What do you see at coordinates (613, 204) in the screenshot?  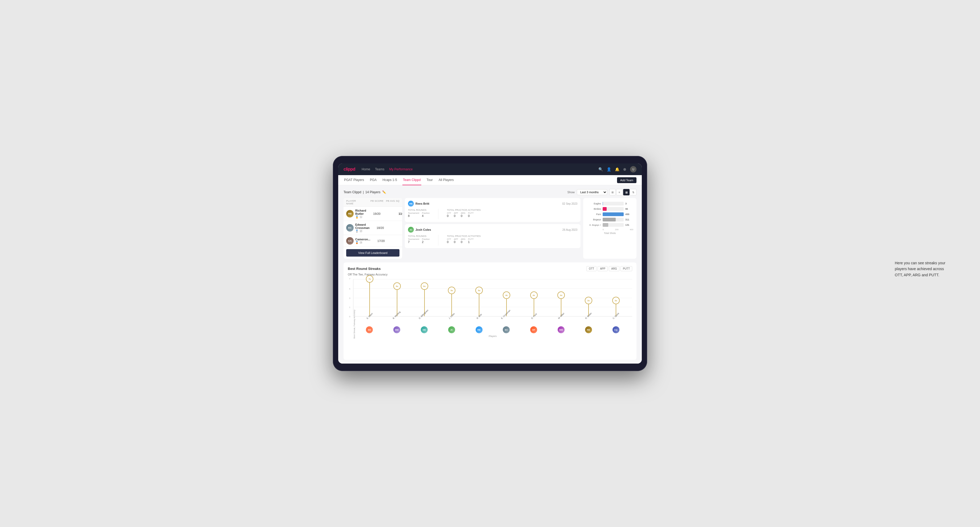 I see `bar-track-eagles` at bounding box center [613, 204].